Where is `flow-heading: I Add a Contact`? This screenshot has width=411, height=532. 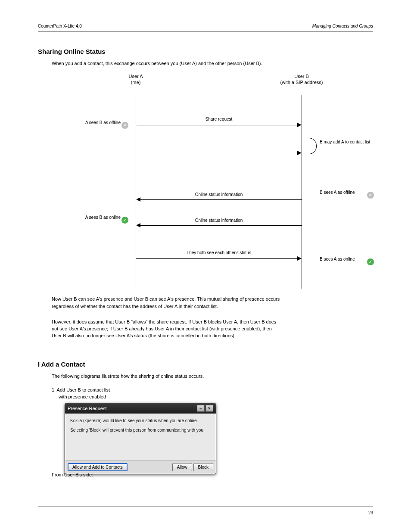
flow-heading: I Add a Contact is located at coordinates (61, 364).